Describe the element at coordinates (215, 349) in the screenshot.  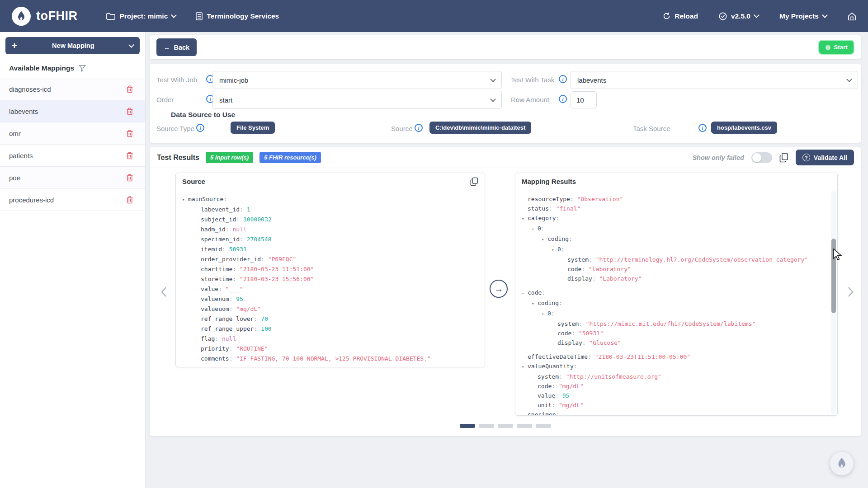
I see `code-key: priority` at that location.